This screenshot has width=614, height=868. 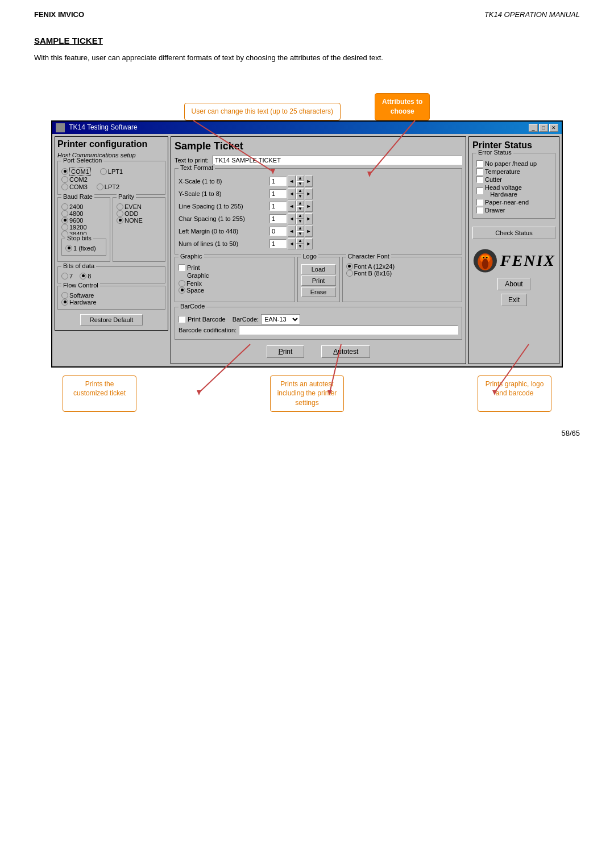 I want to click on radio-8bits: 8, so click(x=85, y=276).